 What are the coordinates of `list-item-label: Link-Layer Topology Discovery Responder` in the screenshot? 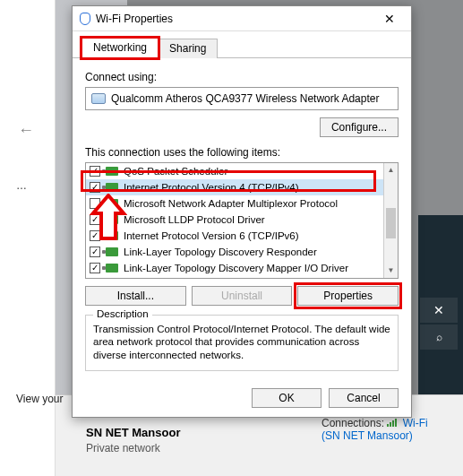 It's located at (220, 252).